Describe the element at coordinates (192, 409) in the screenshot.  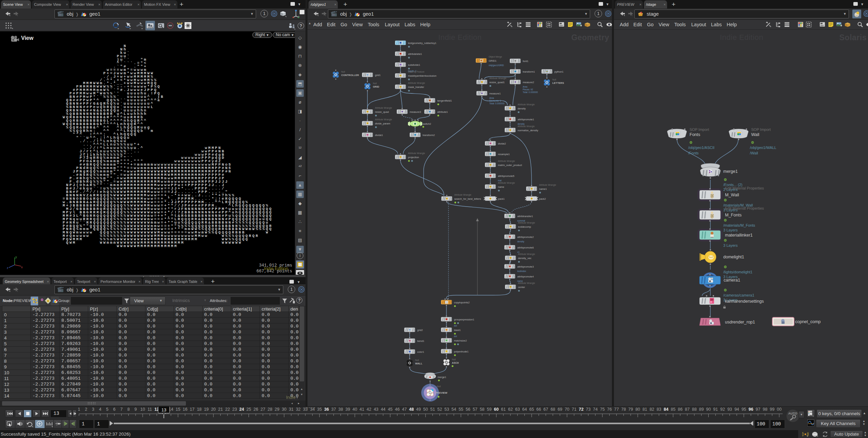
I see `svg-text: 17` at that location.